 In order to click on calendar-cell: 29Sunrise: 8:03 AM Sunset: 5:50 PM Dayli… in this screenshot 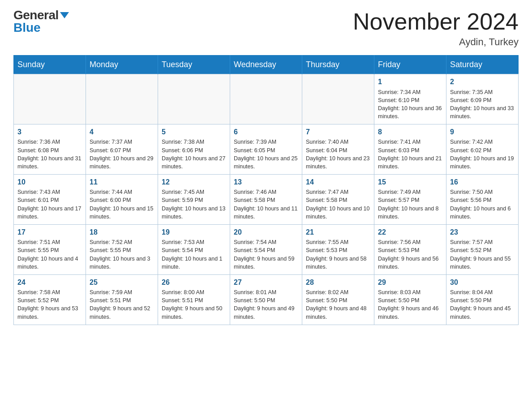, I will do `click(410, 300)`.